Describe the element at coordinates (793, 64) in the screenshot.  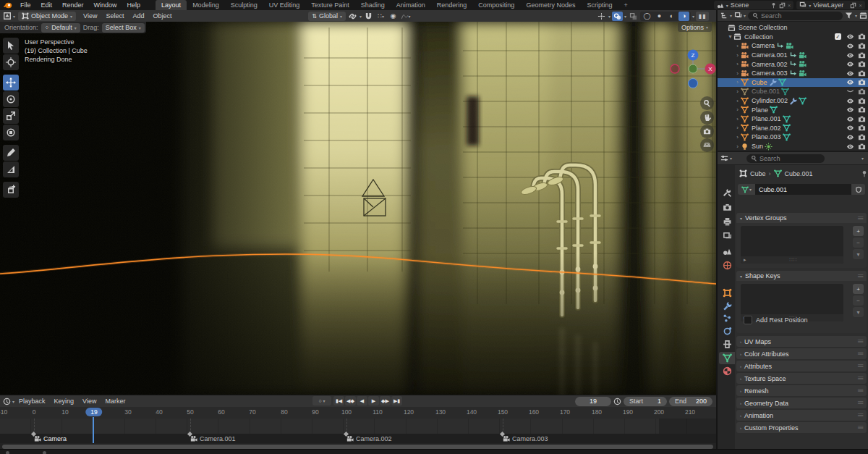
I see `outliner-row: › Camera.002` at that location.